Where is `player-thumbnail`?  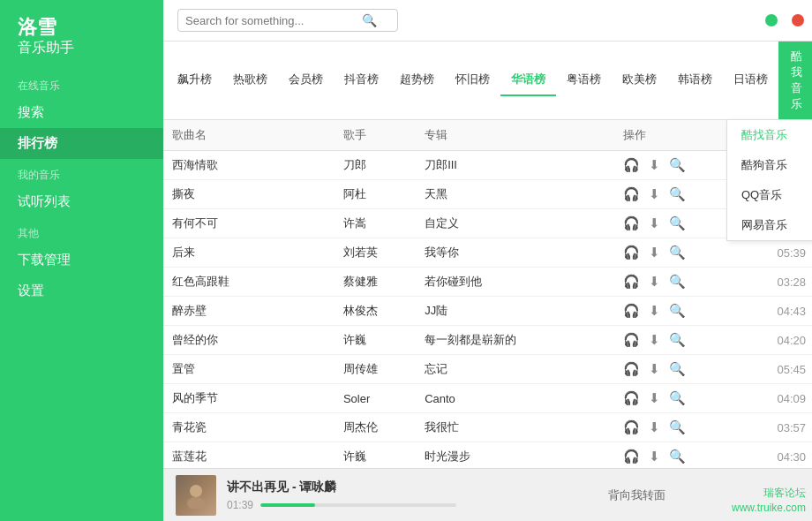
player-thumbnail is located at coordinates (196, 495).